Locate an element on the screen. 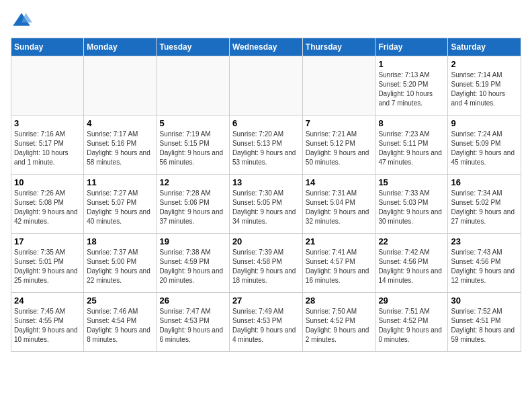  day-info: Sunrise: 7:52 AM Sunset: 4:51 PM Dayligh… is located at coordinates (484, 326).